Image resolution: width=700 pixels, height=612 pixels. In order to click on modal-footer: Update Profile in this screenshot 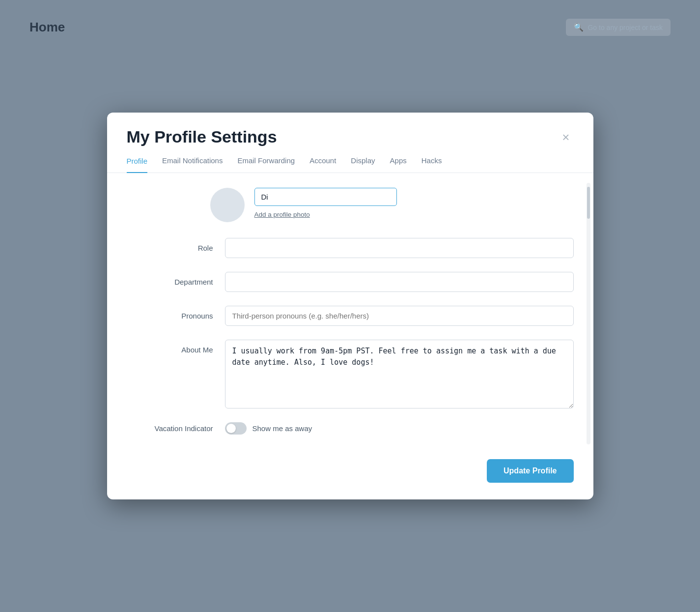, I will do `click(350, 477)`.